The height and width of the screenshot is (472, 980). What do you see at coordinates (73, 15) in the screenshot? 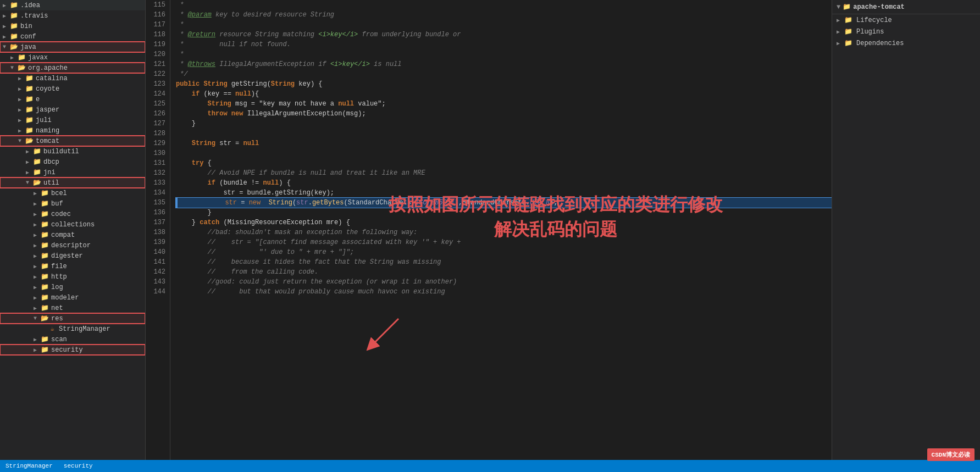
I see `tree-item-travis: ▶ 📁 .travis` at bounding box center [73, 15].